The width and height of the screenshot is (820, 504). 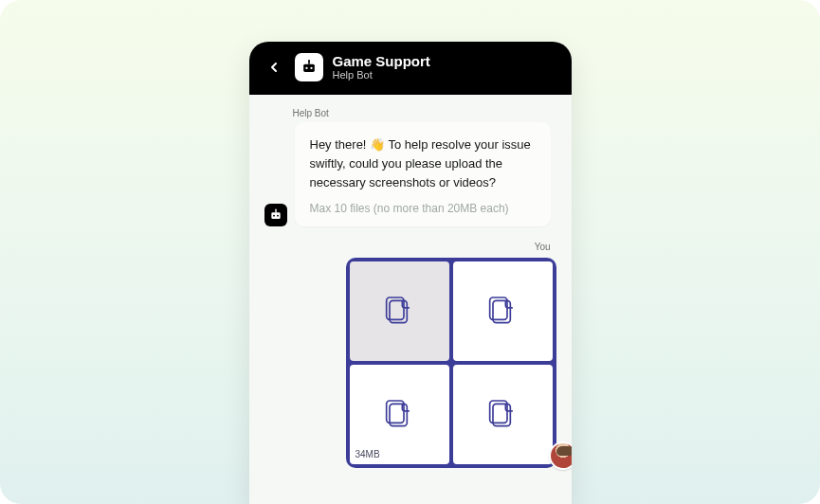 I want to click on header-title: Game Support, so click(x=381, y=61).